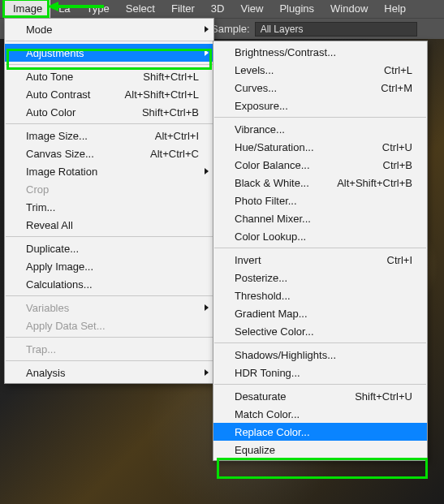 Image resolution: width=444 pixels, height=504 pixels. Describe the element at coordinates (320, 331) in the screenshot. I see `menu-item-selective-color: Selective Color...` at that location.